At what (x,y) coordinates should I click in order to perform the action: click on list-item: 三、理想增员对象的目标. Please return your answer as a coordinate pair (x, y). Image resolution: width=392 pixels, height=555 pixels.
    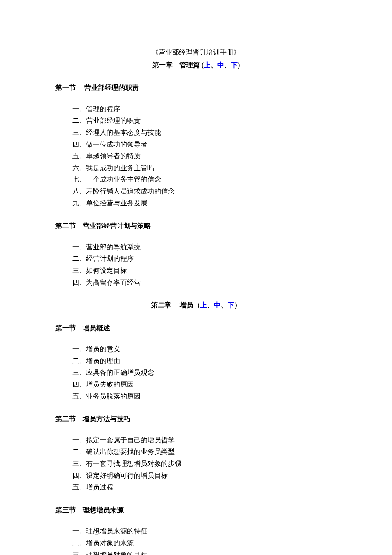
    Looking at the image, I should click on (205, 552).